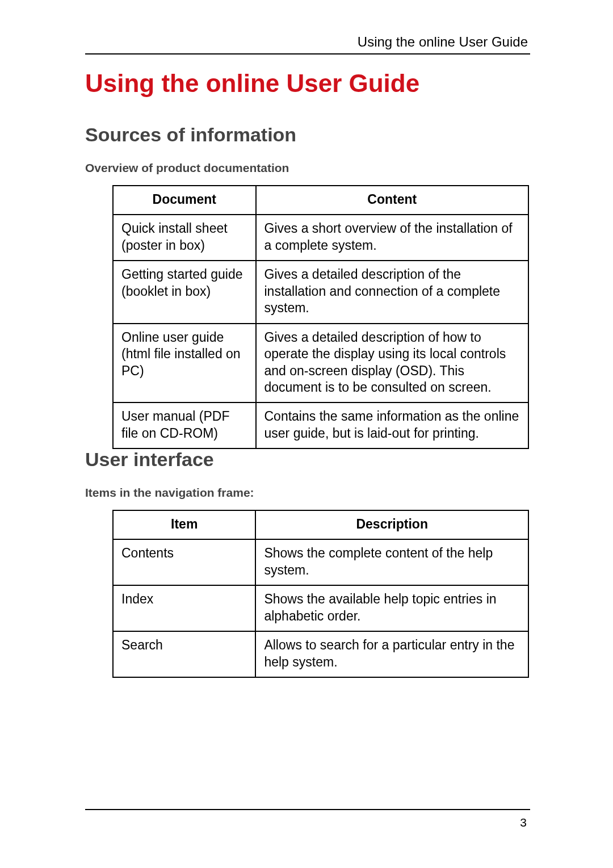 This screenshot has height=868, width=613. I want to click on cell-document: Online user guide (html file installed o…, so click(184, 363).